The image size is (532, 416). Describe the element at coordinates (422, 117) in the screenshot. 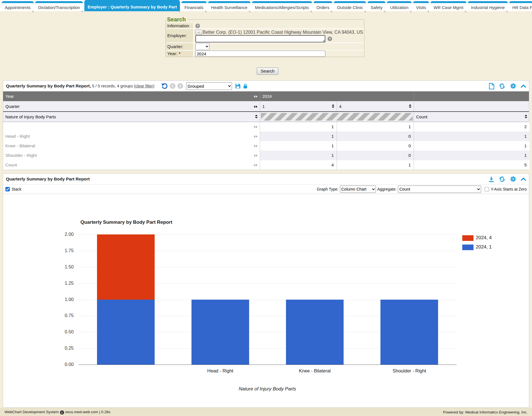

I see `count-header-label: Count` at that location.